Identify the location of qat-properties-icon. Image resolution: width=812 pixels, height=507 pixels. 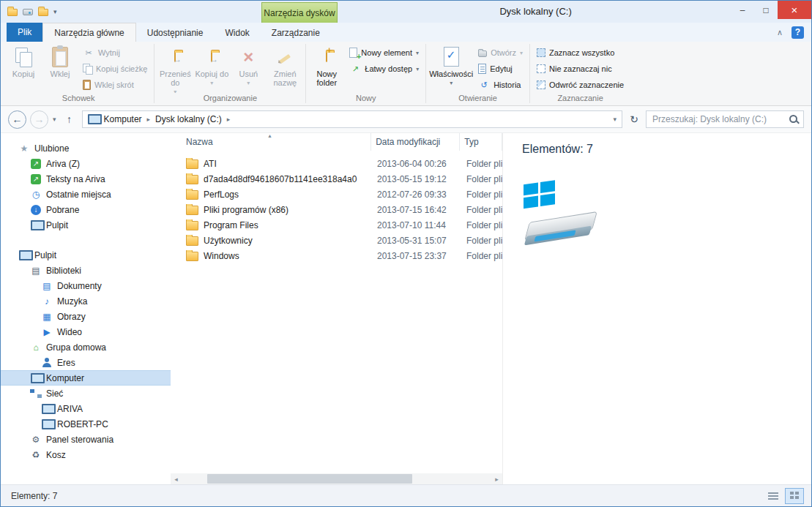
(28, 12).